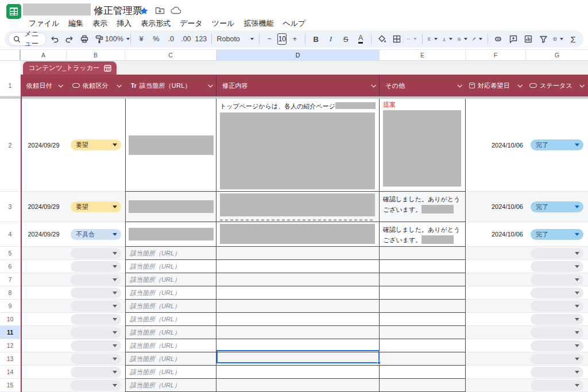 The image size is (588, 392). Describe the element at coordinates (96, 346) in the screenshot. I see `cell-b12` at that location.